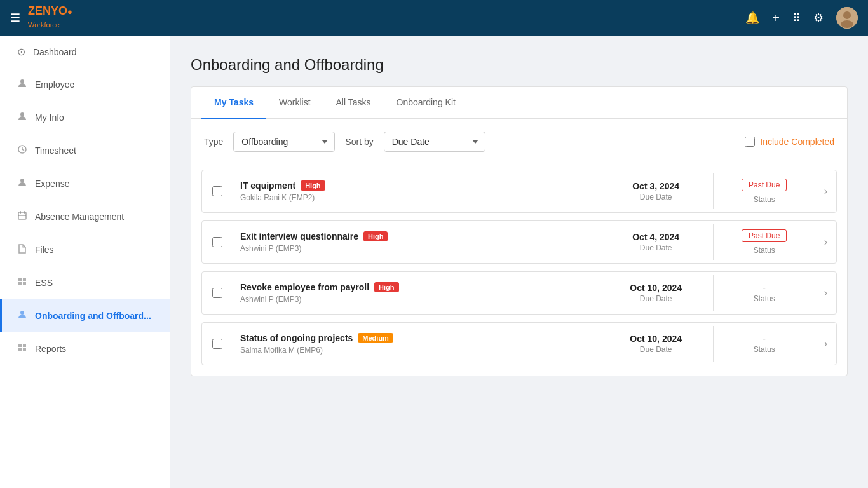 The height and width of the screenshot is (488, 868). Describe the element at coordinates (519, 293) in the screenshot. I see `table-row: Revoke employee from payroll High Ashwin…` at that location.